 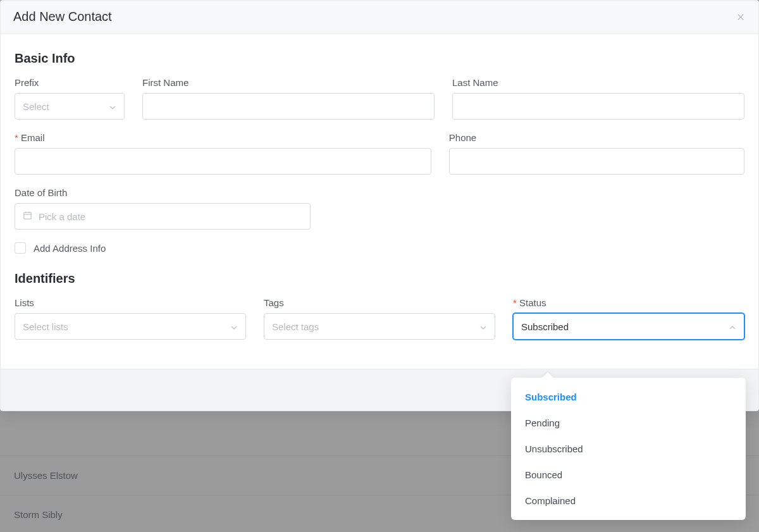 I want to click on lists-select: Select lists, so click(x=130, y=326).